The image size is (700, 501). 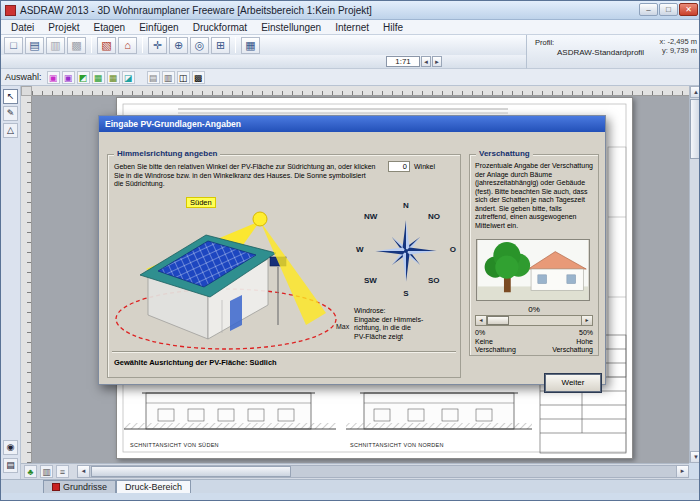 What do you see at coordinates (434, 216) in the screenshot?
I see `compass-label-no: NO` at bounding box center [434, 216].